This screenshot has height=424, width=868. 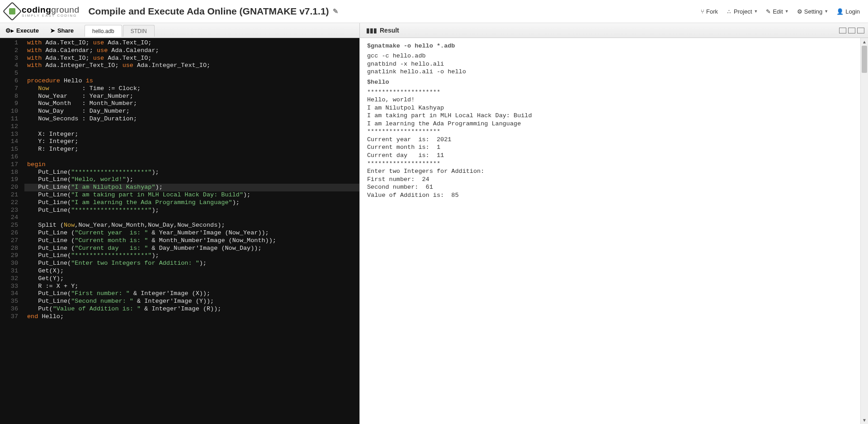 I want to click on project-icon: ⛬, so click(x=729, y=12).